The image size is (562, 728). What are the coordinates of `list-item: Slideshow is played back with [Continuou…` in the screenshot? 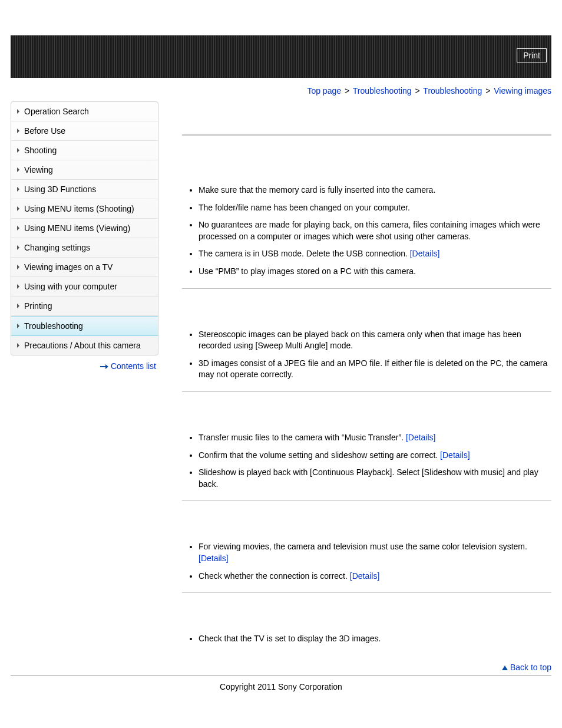 It's located at (375, 479).